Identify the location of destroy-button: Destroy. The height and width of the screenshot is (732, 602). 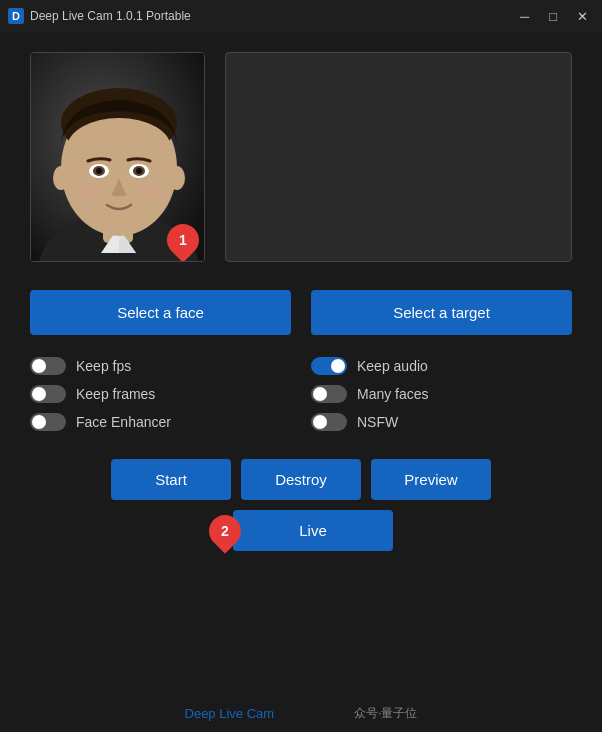
(301, 480).